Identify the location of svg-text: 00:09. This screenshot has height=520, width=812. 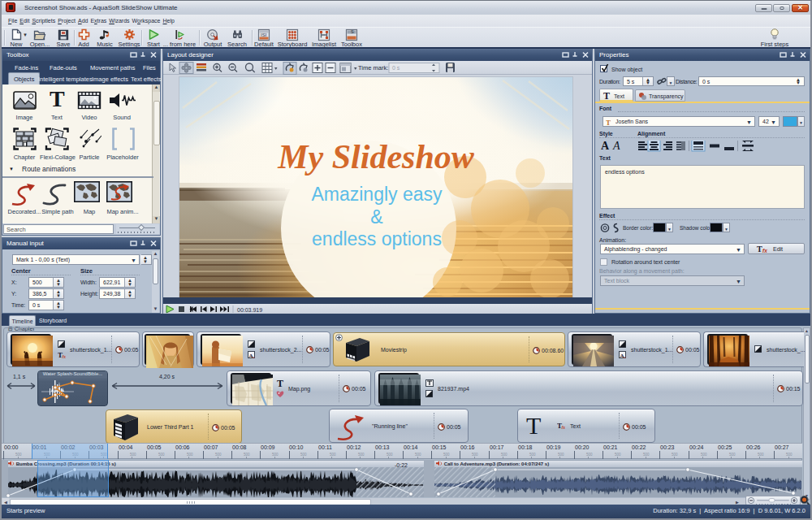
(268, 447).